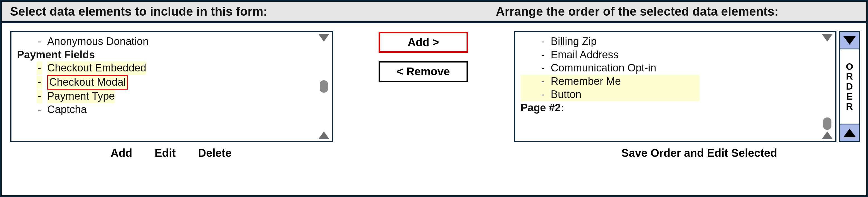  What do you see at coordinates (566, 95) in the screenshot?
I see `list-item-label: Button` at bounding box center [566, 95].